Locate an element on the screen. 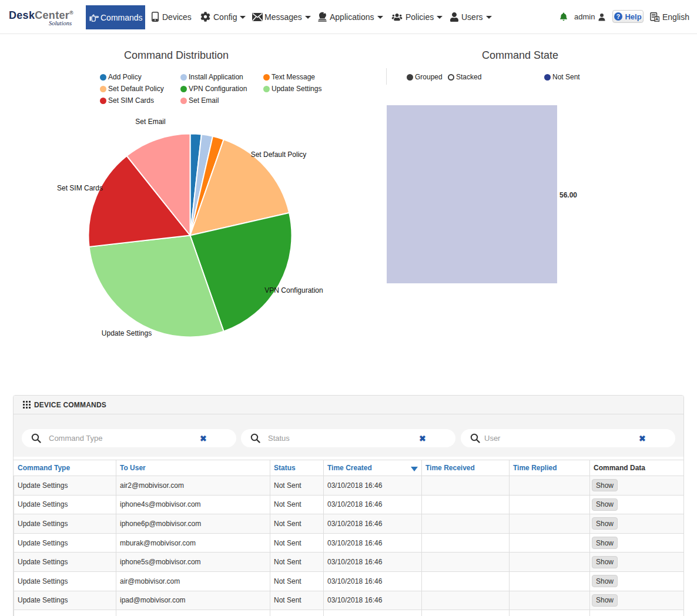  svg-text: Set SIM Cards is located at coordinates (80, 188).